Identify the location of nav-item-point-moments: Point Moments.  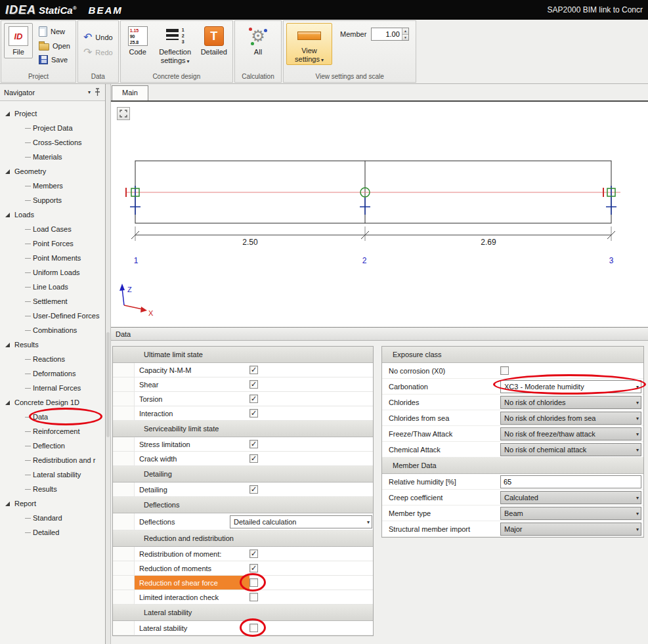
(53, 258).